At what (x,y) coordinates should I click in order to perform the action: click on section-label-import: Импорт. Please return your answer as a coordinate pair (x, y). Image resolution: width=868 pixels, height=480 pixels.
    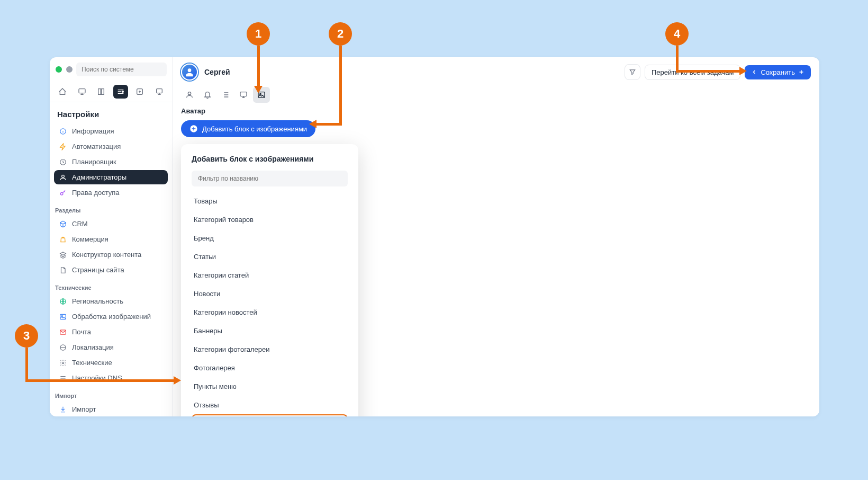
    Looking at the image, I should click on (111, 394).